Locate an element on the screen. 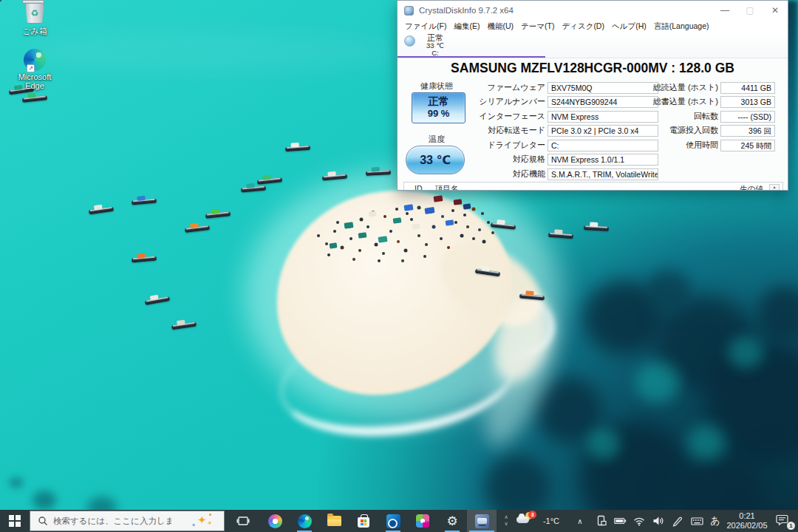 Image resolution: width=798 pixels, height=532 pixels. health-percent: 99 % is located at coordinates (439, 114).